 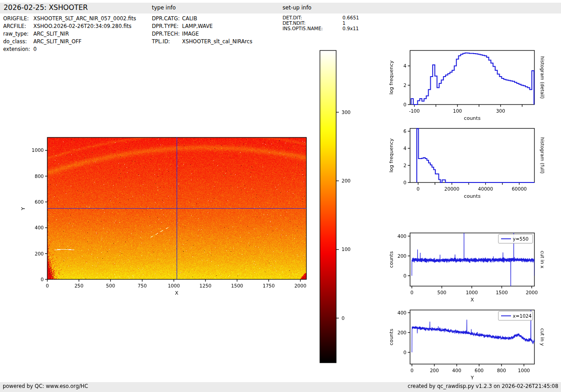 I want to click on svg-text: 1750, so click(x=269, y=286).